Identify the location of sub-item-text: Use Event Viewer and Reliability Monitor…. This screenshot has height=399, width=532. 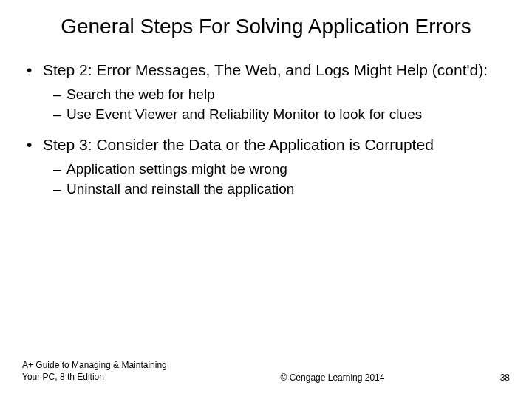
(288, 115).